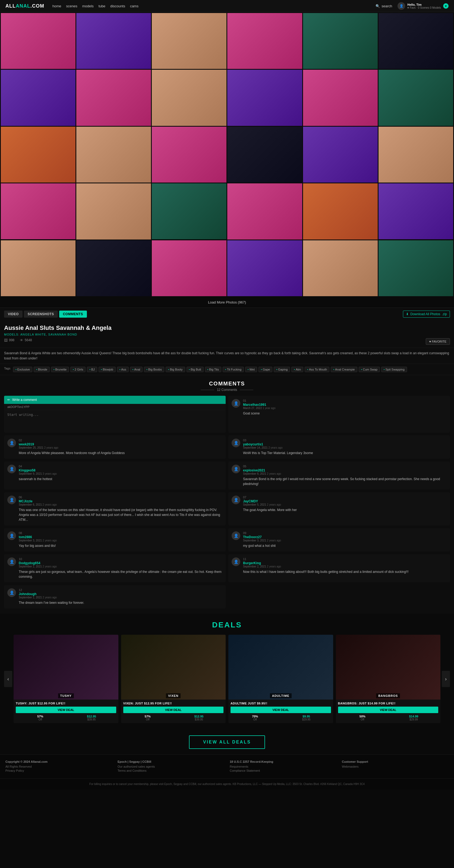  Describe the element at coordinates (345, 470) in the screenshot. I see `comment-user-05: explosive2021` at that location.